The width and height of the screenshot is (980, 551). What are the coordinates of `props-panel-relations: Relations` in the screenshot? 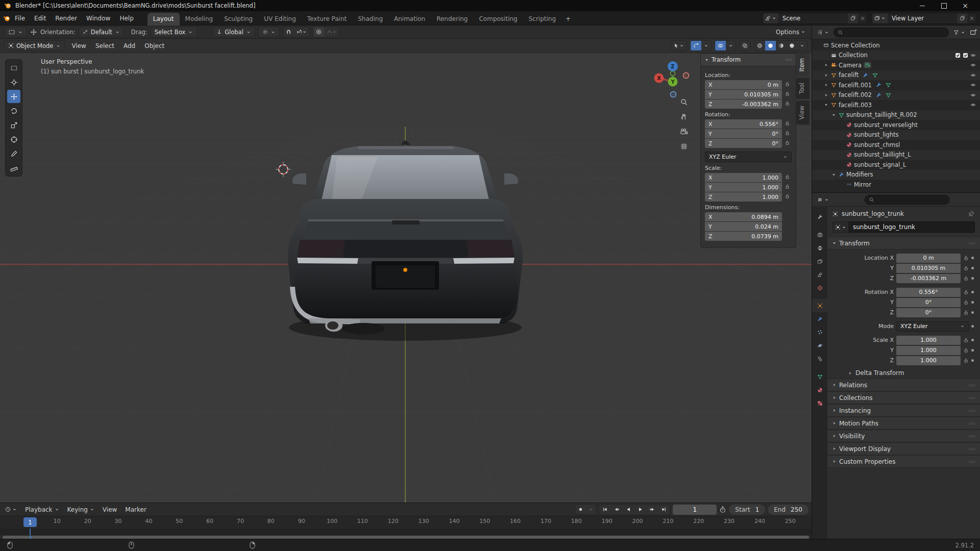 It's located at (903, 385).